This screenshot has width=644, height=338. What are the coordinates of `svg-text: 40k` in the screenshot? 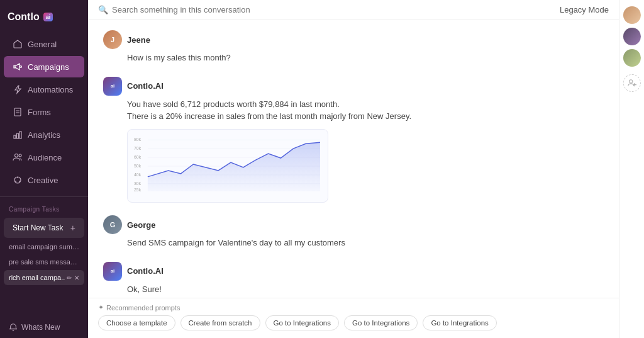 It's located at (138, 174).